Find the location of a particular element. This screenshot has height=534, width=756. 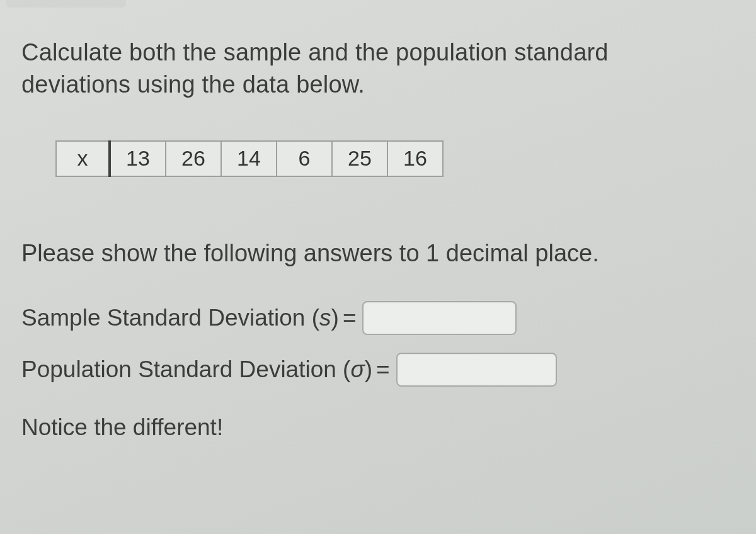

population-sd-label-pre: Population Standard Deviation ( is located at coordinates (186, 370).